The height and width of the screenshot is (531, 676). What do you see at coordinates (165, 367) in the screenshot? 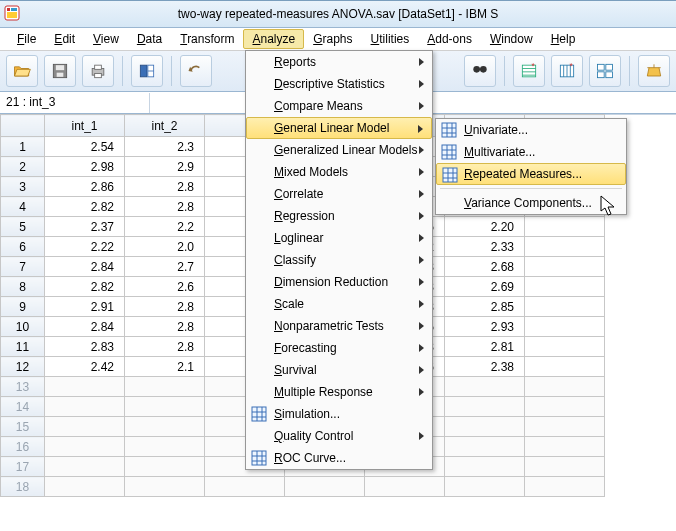
I see `cell: 2.1` at bounding box center [165, 367].